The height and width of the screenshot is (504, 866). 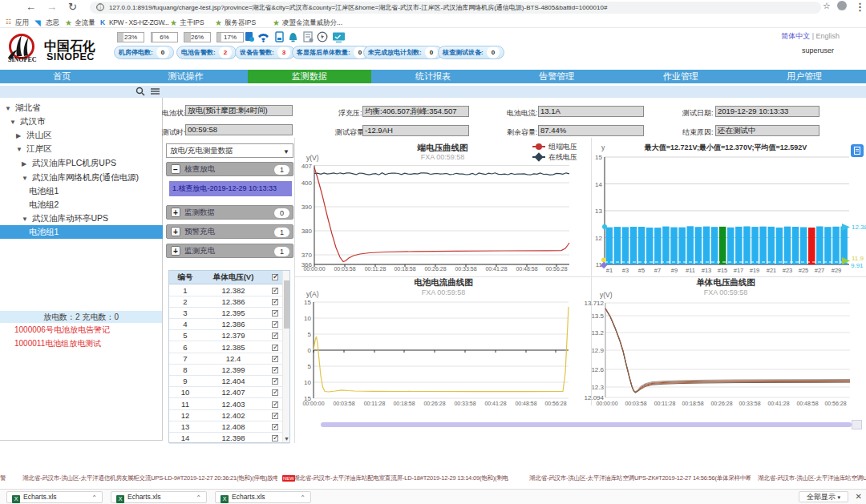 I want to click on svg-text: 14, so click(x=598, y=184).